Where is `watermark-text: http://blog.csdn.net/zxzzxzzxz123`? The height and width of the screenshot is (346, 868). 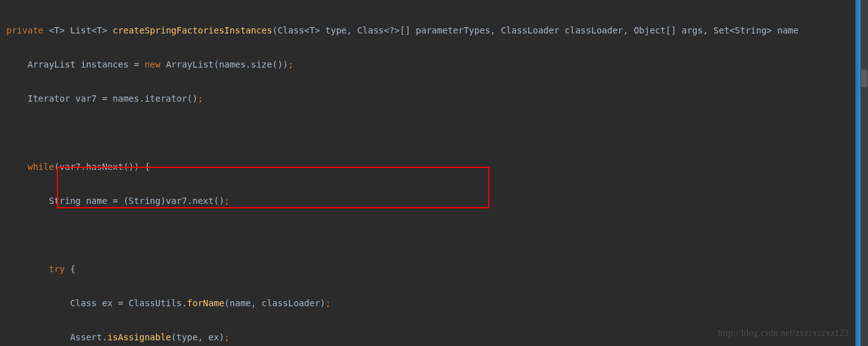 watermark-text: http://blog.csdn.net/zxzzxzzxz123 is located at coordinates (783, 333).